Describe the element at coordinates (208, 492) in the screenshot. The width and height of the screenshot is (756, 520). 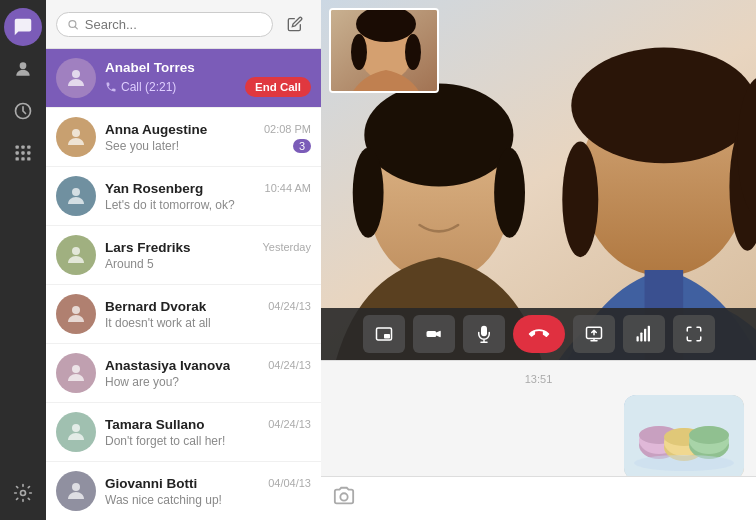
I see `conv-content-giovanni: Giovanni Botti 04/04/13 Was nice catchin…` at that location.